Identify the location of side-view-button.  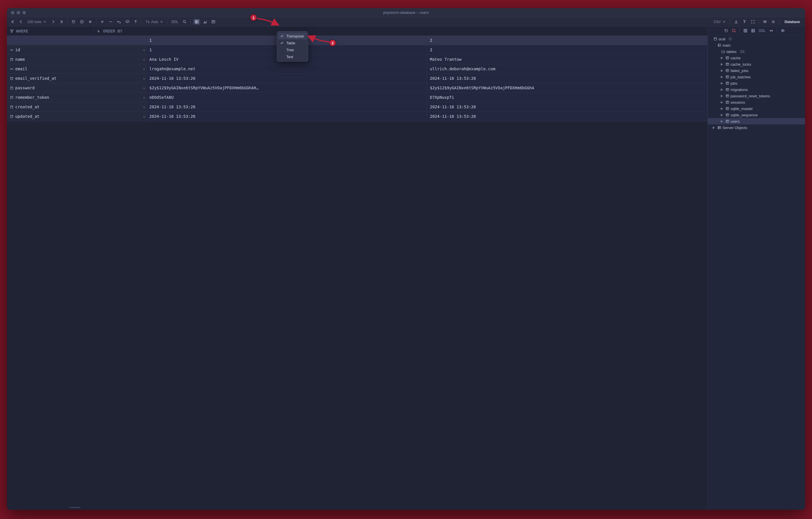
(783, 31).